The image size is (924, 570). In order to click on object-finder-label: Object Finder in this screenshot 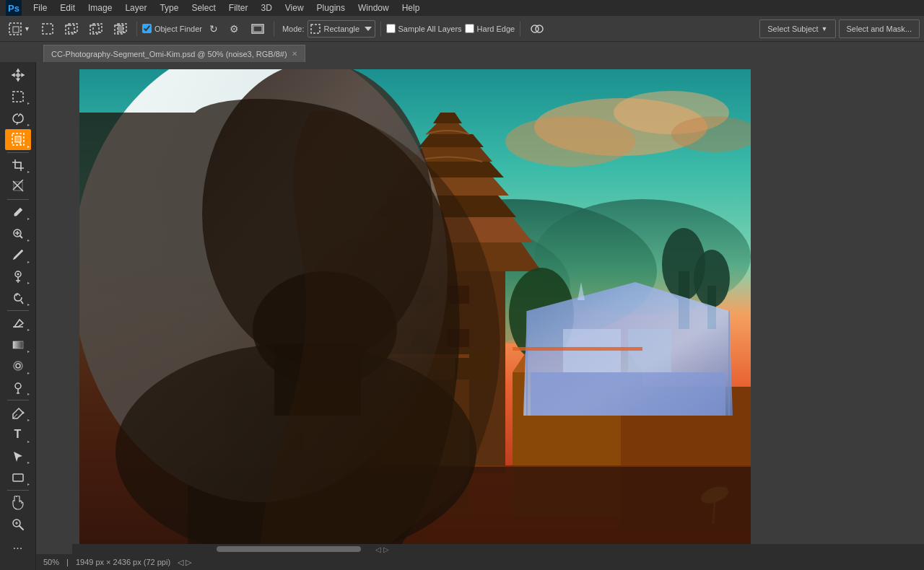, I will do `click(178, 29)`.